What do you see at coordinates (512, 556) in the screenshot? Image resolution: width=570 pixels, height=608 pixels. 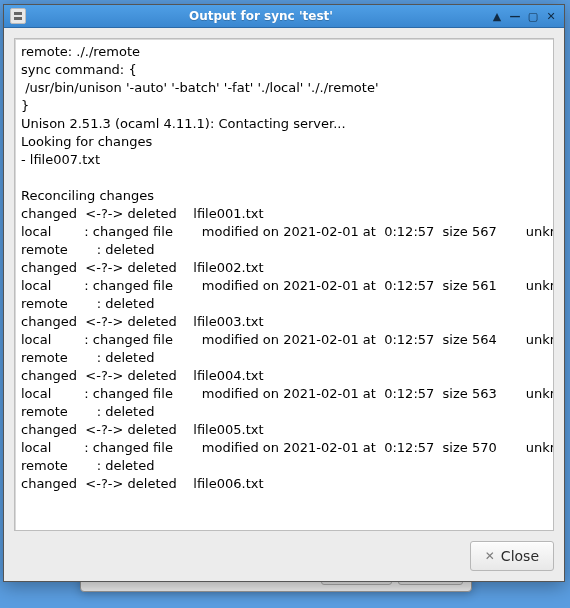 I see `close-button: ✕ Close` at bounding box center [512, 556].